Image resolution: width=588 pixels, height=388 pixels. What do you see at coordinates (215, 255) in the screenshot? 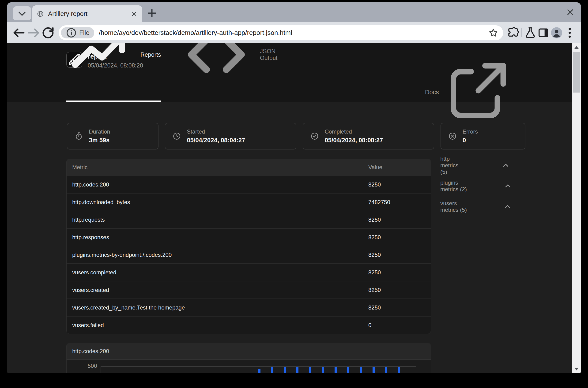
I see `metric-cell: plugins.metrics-by-endpoint./.codes.200` at bounding box center [215, 255].